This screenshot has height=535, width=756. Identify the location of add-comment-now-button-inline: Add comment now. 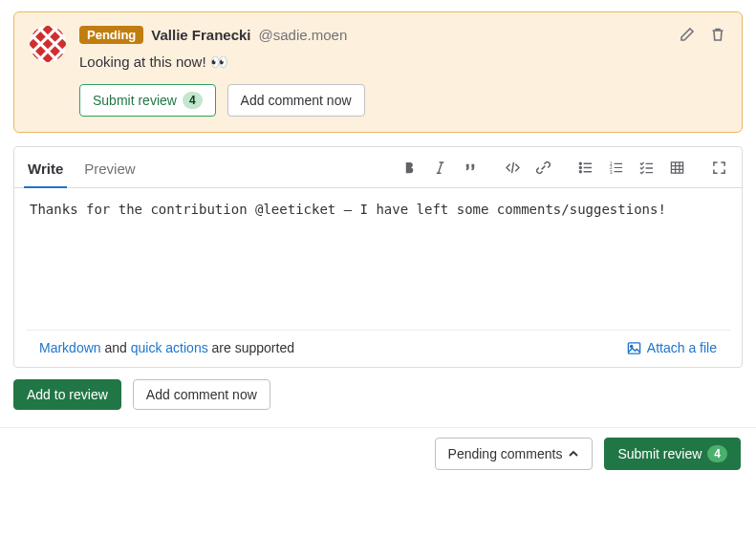
(296, 100).